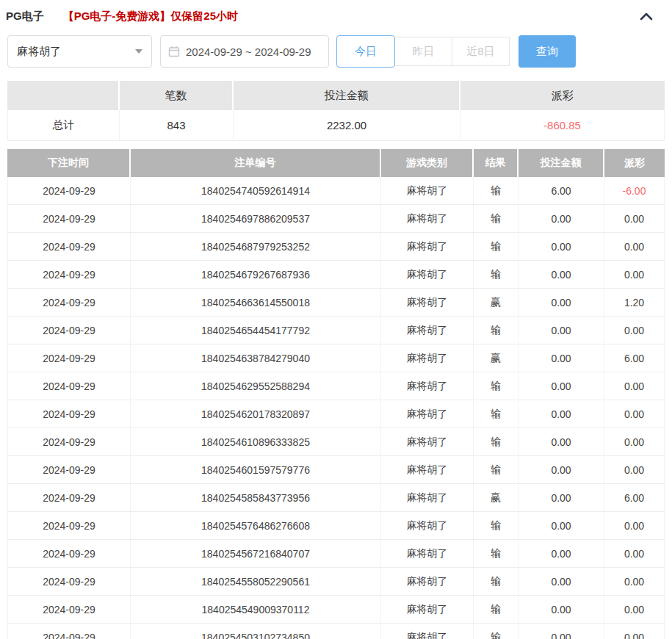 This screenshot has width=672, height=639. Describe the element at coordinates (256, 358) in the screenshot. I see `bet-id-cell: 1840254638784279040` at that location.